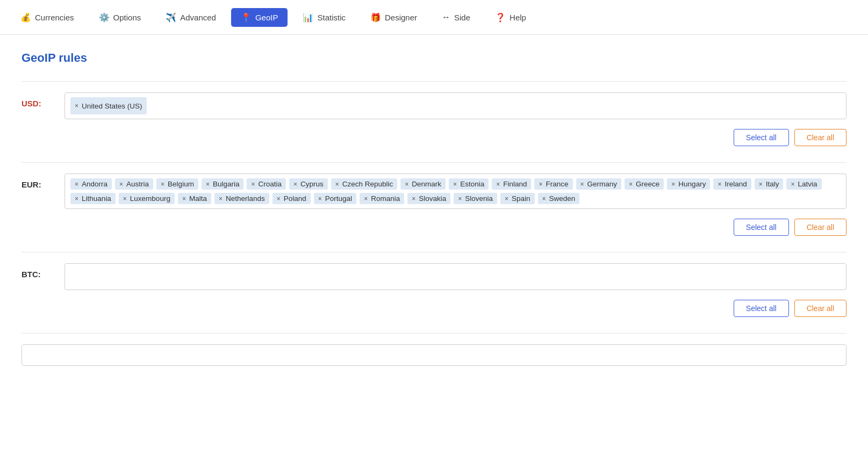 The image size is (868, 469). What do you see at coordinates (331, 17) in the screenshot?
I see `nav-label-statistic: Statistic` at bounding box center [331, 17].